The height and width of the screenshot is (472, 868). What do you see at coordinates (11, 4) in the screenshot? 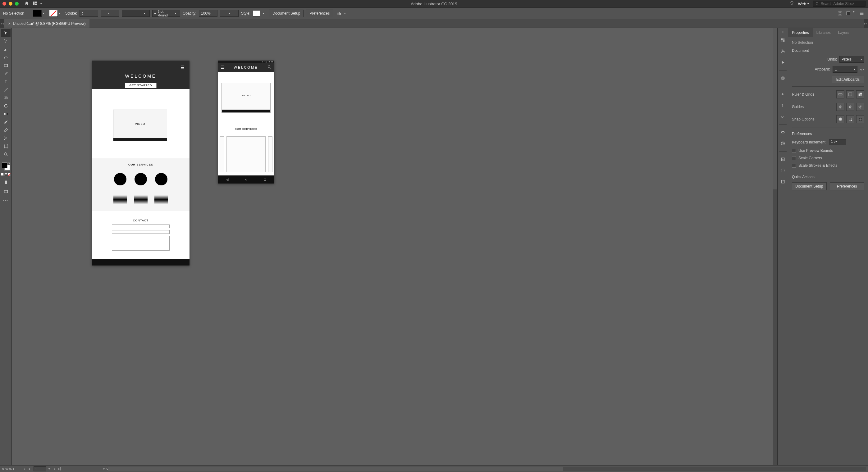
I see `minimize-window-button` at bounding box center [11, 4].